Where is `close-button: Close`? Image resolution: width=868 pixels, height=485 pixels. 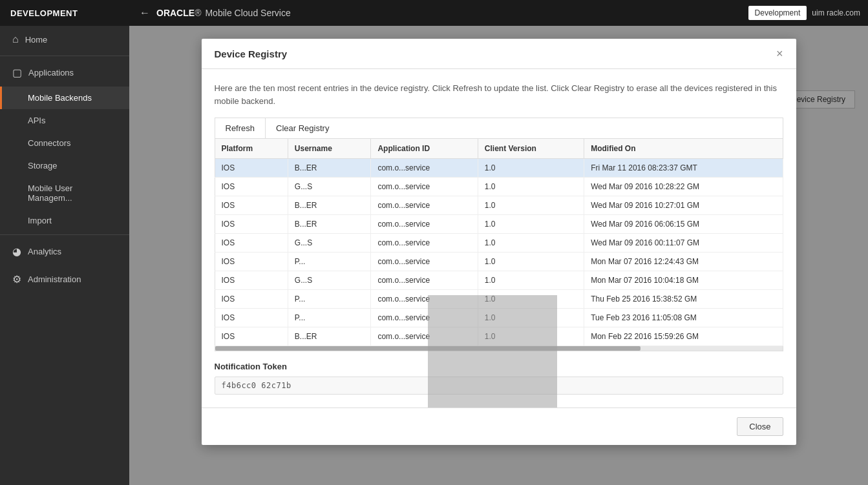
close-button: Close is located at coordinates (760, 426).